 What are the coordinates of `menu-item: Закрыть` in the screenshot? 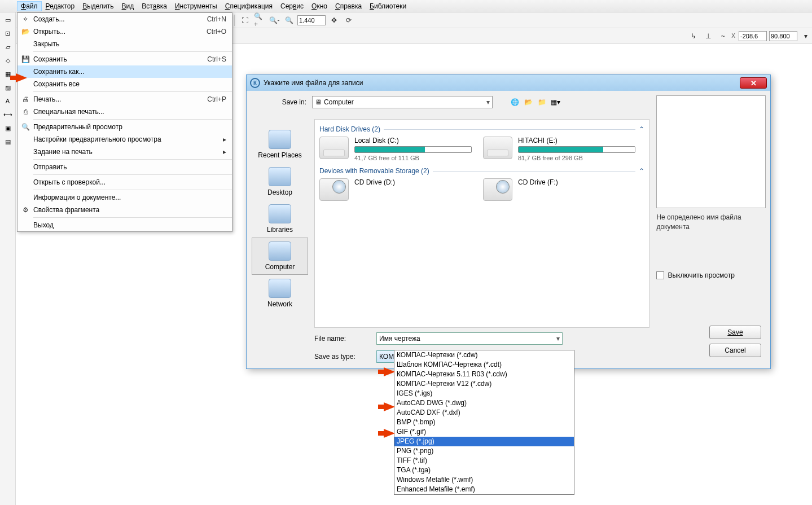 It's located at (125, 44).